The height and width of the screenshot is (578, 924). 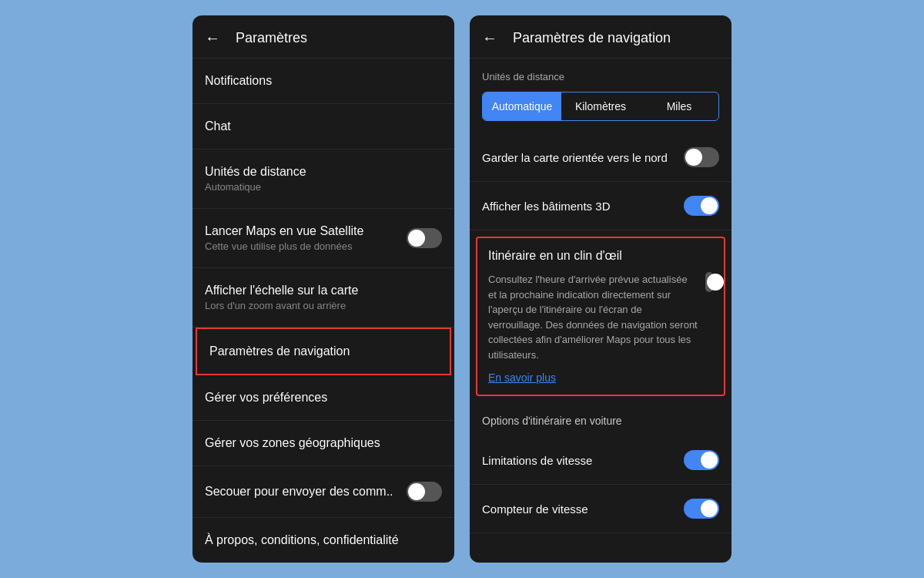 I want to click on left-menu-item-8: Secouer pour envoyer des comm.., so click(x=323, y=492).